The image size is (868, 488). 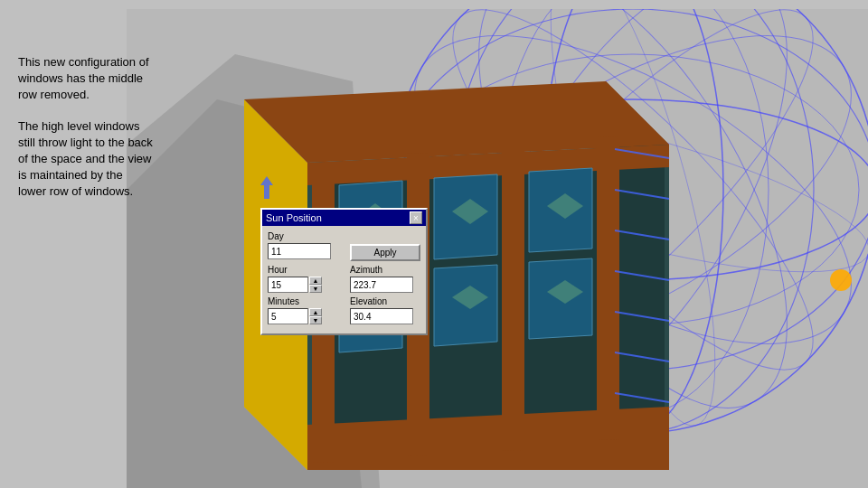 I want to click on hour-down-button: ▼, so click(x=316, y=289).